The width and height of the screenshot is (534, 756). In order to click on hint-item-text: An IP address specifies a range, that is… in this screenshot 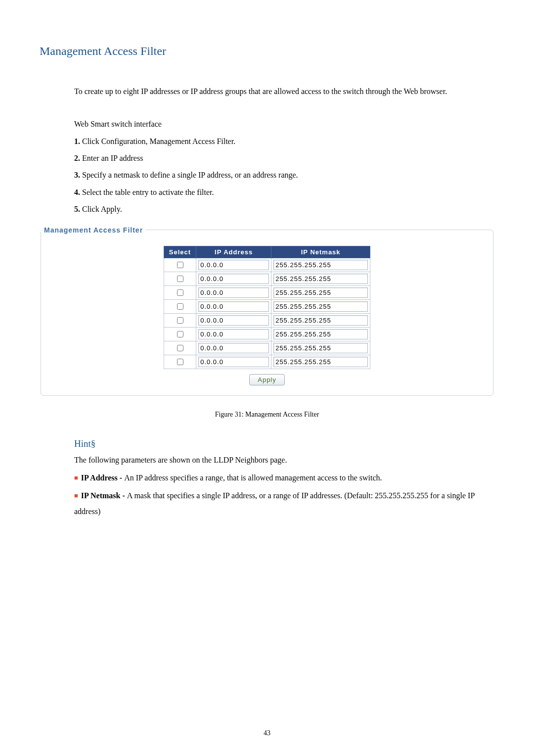, I will do `click(253, 478)`.